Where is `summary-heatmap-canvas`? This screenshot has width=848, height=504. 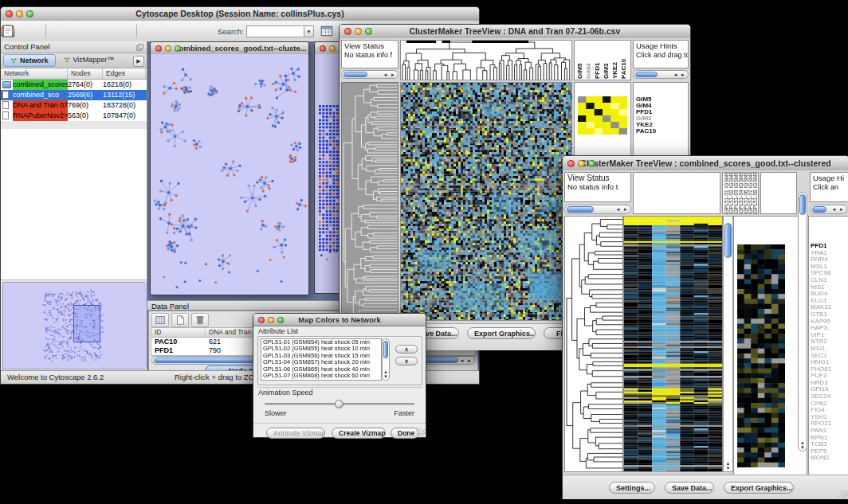
summary-heatmap-canvas is located at coordinates (761, 356).